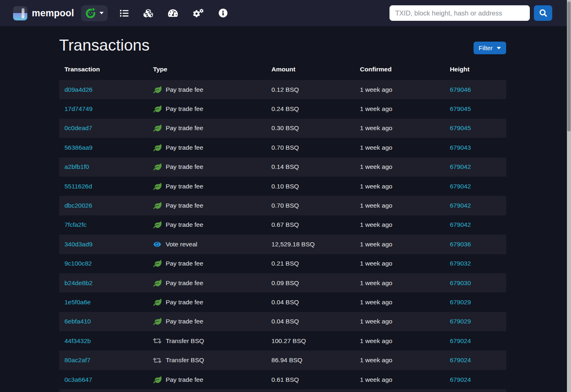 This screenshot has width=571, height=392. What do you see at coordinates (174, 13) in the screenshot?
I see `nav-icons` at bounding box center [174, 13].